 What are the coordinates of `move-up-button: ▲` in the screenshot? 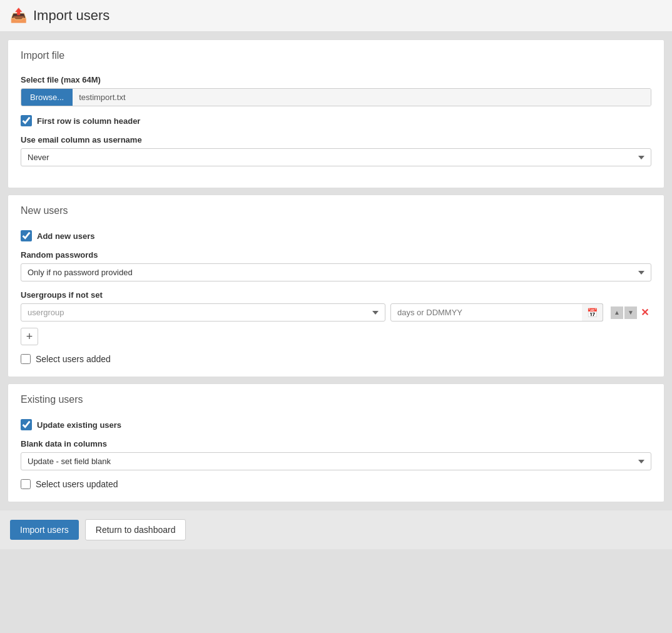 It's located at (617, 313).